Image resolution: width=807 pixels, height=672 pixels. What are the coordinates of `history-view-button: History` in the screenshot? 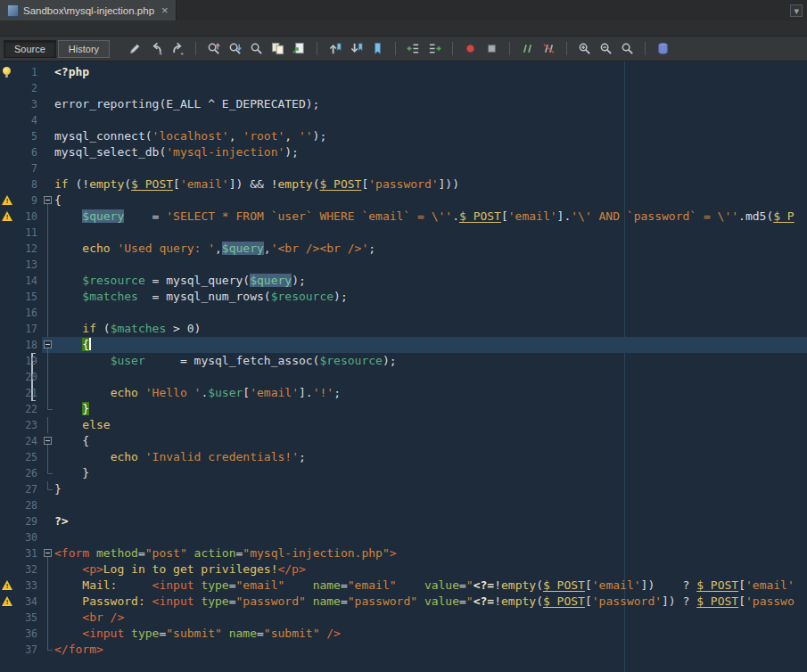 It's located at (84, 49).